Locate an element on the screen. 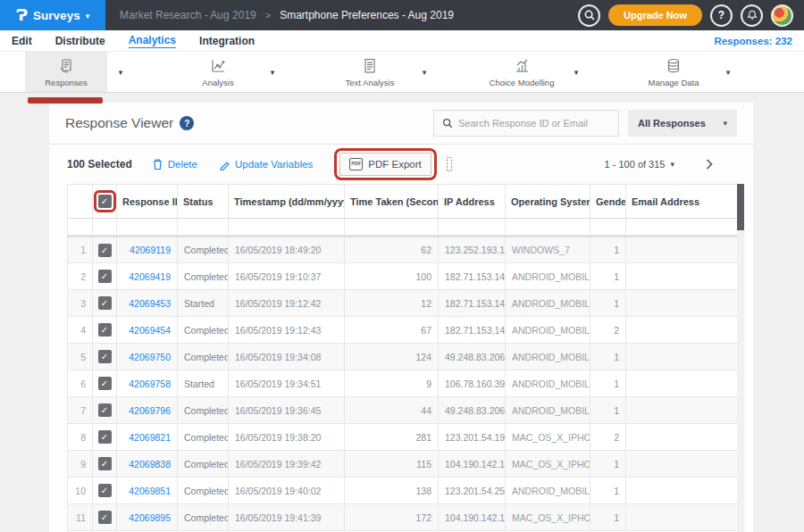  row-number: 7 is located at coordinates (80, 411).